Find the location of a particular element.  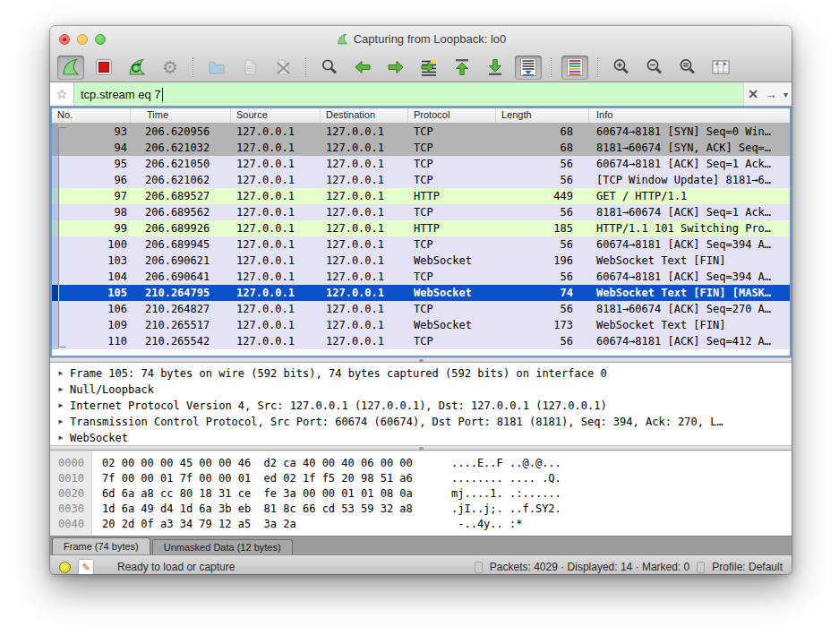

expert-info-indicator is located at coordinates (64, 568).